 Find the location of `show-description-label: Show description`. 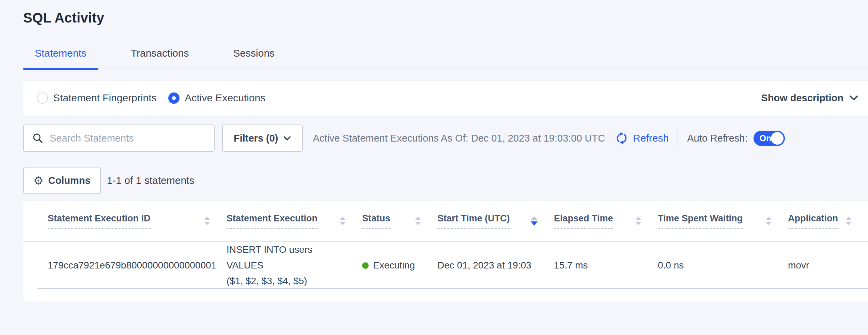

show-description-label: Show description is located at coordinates (802, 98).